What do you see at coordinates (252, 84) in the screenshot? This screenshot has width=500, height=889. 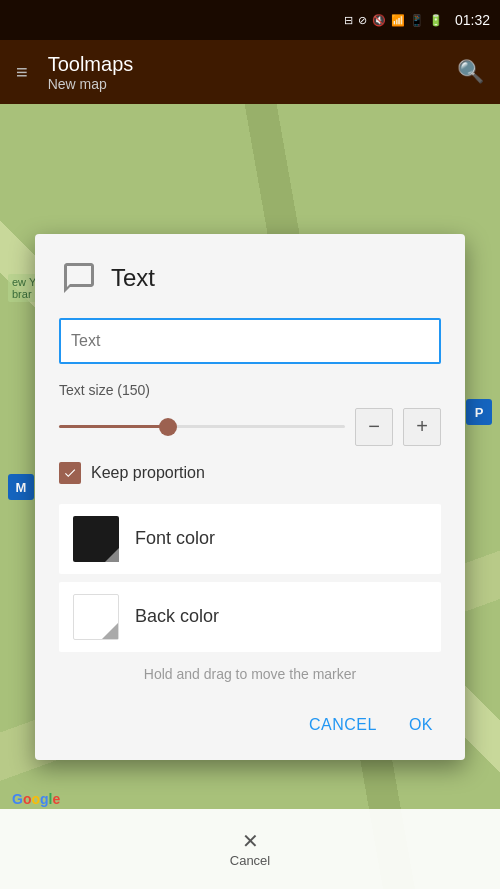 I see `app-subtitle: New map` at bounding box center [252, 84].